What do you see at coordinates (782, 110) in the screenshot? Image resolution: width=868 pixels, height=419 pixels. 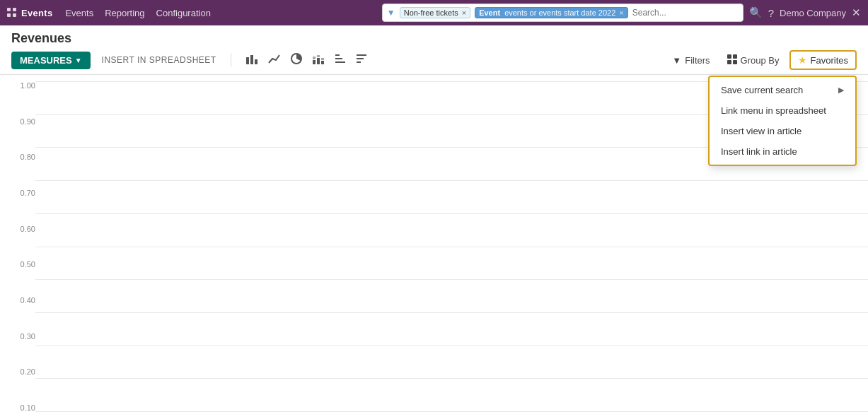 I see `dropdown-item: Link menu in spreadsheet` at bounding box center [782, 110].